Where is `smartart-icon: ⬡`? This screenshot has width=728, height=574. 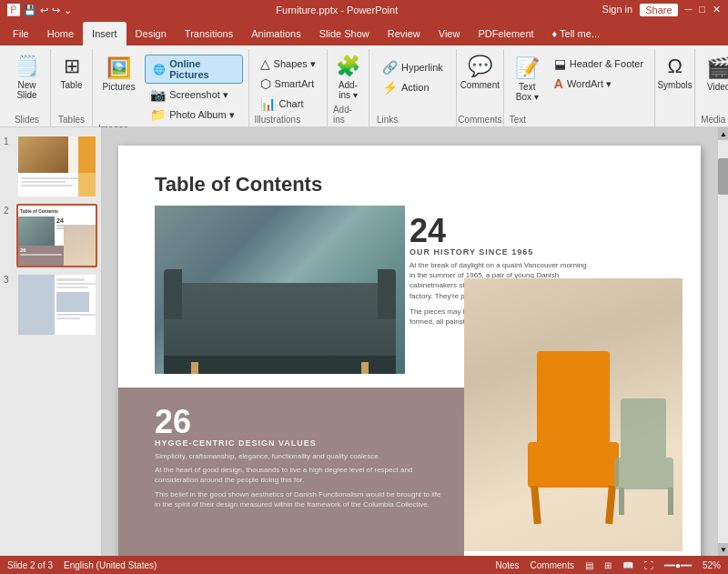 smartart-icon: ⬡ is located at coordinates (266, 84).